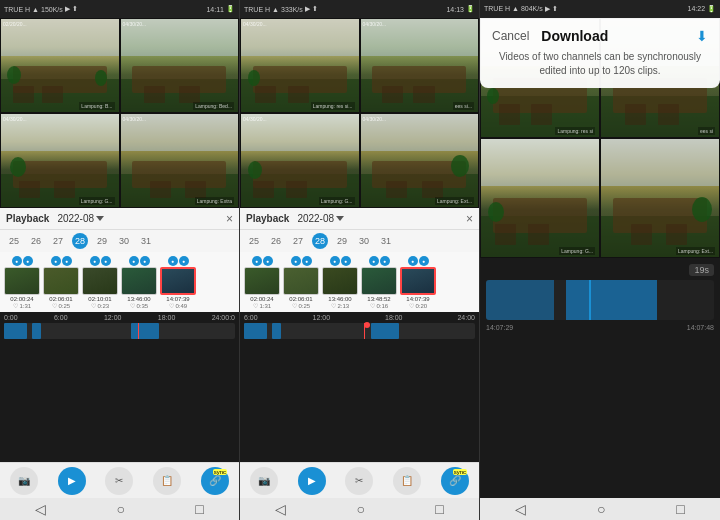 Image resolution: width=720 pixels, height=520 pixels. What do you see at coordinates (510, 36) in the screenshot?
I see `cancel-button: Cancel` at bounding box center [510, 36].